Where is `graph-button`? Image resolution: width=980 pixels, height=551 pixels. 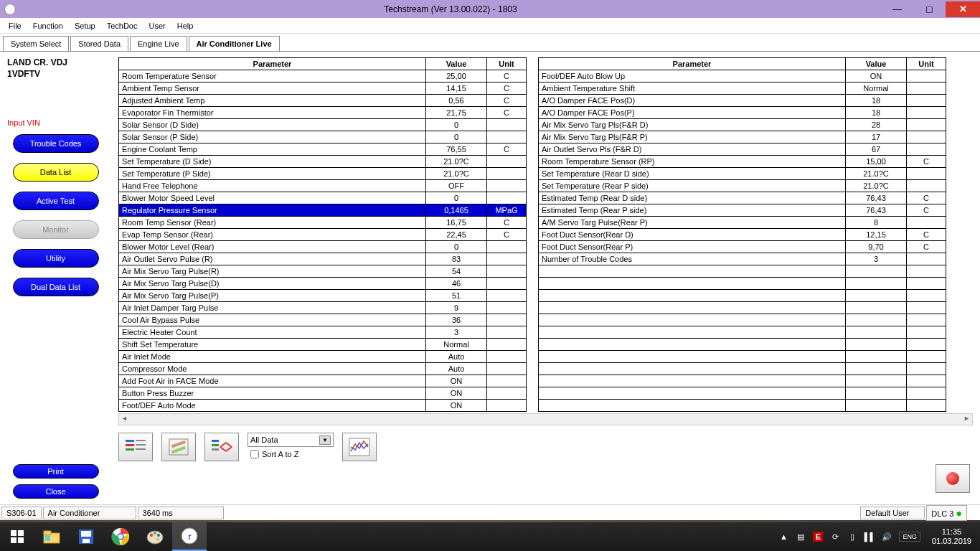 graph-button is located at coordinates (359, 447).